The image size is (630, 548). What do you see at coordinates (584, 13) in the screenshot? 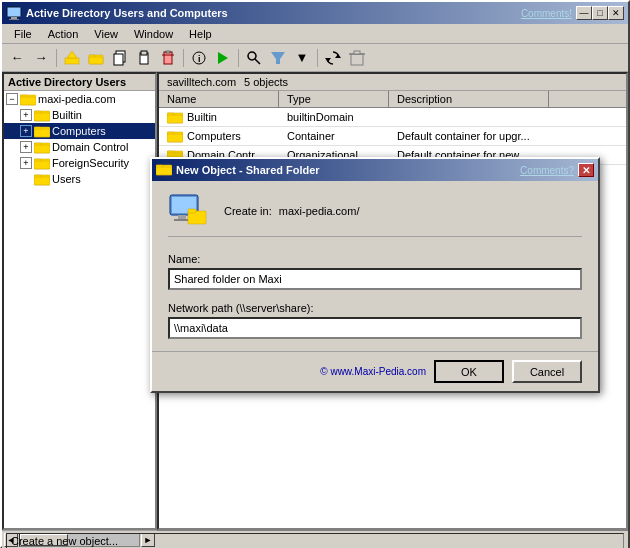
I see `minimize-button: —` at bounding box center [584, 13].